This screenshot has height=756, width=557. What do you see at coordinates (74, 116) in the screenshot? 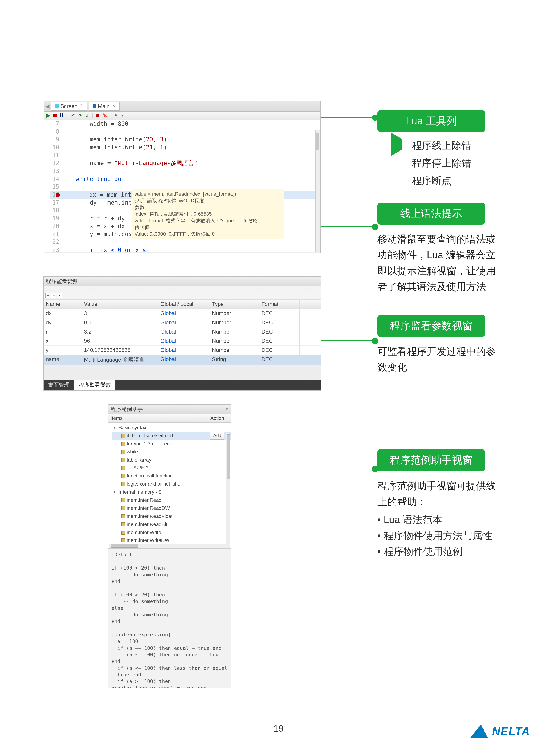
I see `step-back-icon: ↶` at bounding box center [74, 116].